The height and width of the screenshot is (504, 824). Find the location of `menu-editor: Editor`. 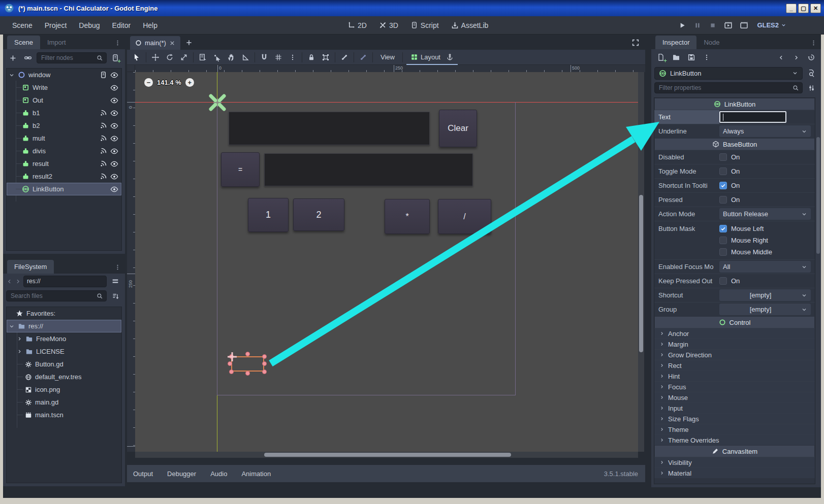

menu-editor: Editor is located at coordinates (122, 25).